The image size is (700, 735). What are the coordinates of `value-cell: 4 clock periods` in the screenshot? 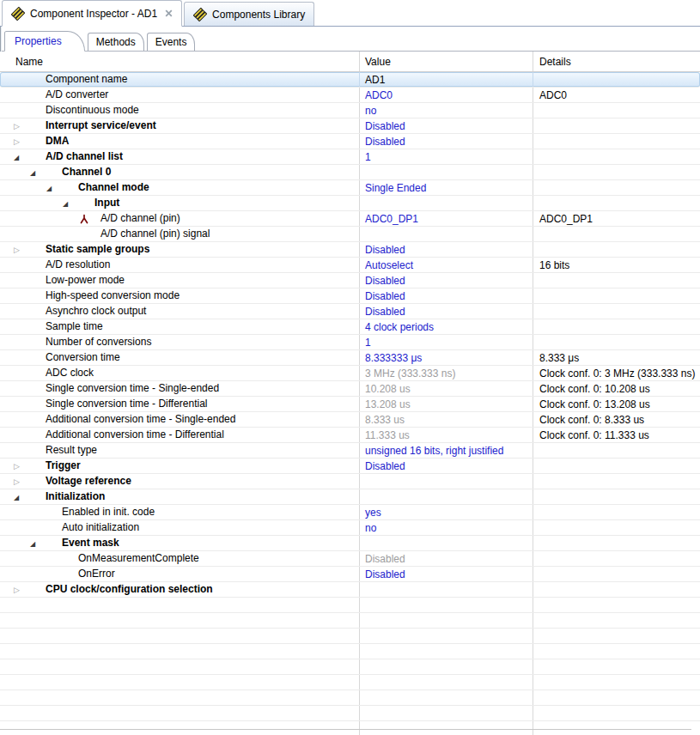 It's located at (446, 326).